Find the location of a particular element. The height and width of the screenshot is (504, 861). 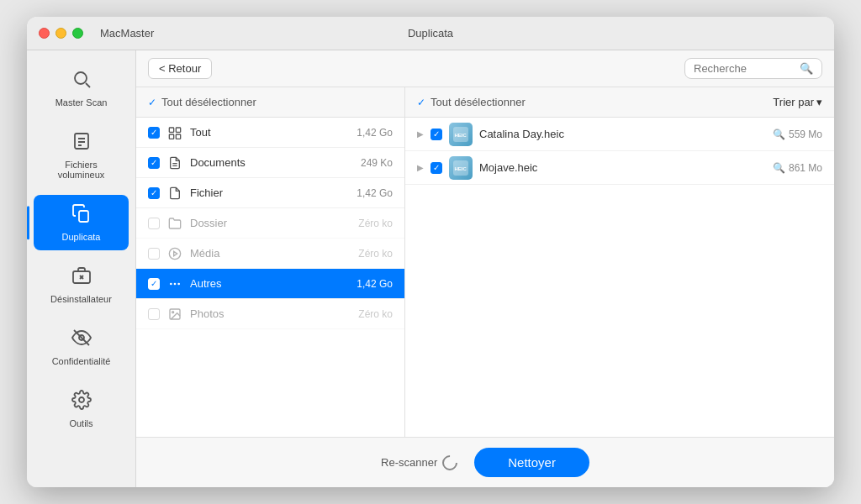

rescan-icon is located at coordinates (451, 462).